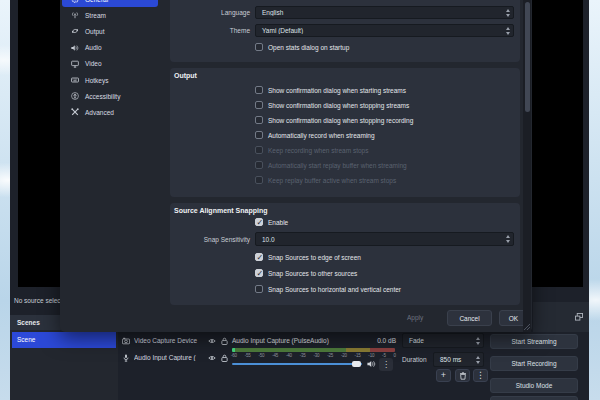 Image resolution: width=600 pixels, height=400 pixels. What do you see at coordinates (384, 239) in the screenshot?
I see `snap-sensitivity-spinner: 10.0` at bounding box center [384, 239].